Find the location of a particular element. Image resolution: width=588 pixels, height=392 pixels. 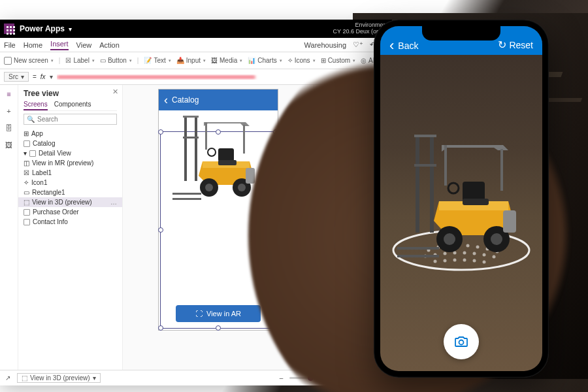

app-header: ‹ Catalog is located at coordinates (218, 100).